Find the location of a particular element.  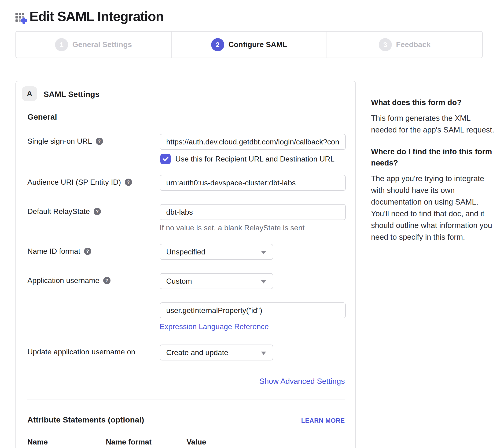

audience-uri-input is located at coordinates (253, 183).